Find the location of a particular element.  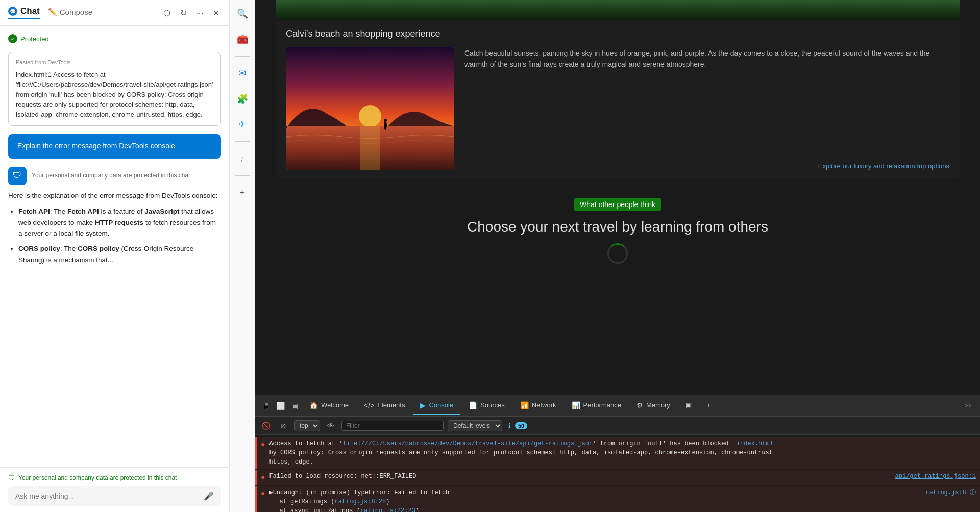

beach-card-title: Calvi's beach an shopping experience is located at coordinates (618, 34).